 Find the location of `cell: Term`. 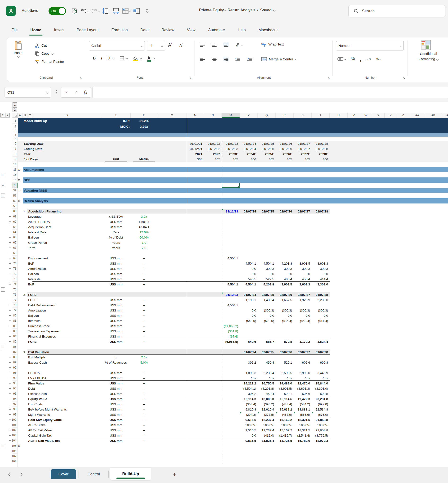

cell: Term is located at coordinates (64, 248).